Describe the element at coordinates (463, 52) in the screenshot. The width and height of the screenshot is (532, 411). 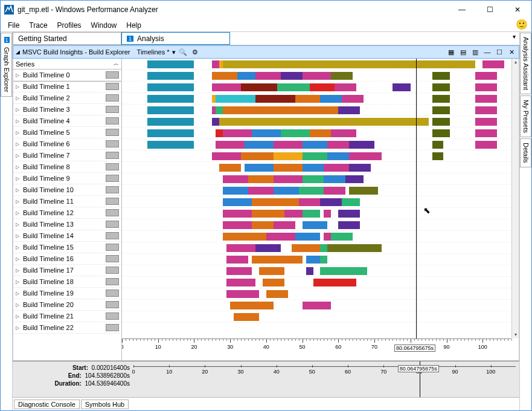
I see `view-mode-2-icon: ▤` at that location.